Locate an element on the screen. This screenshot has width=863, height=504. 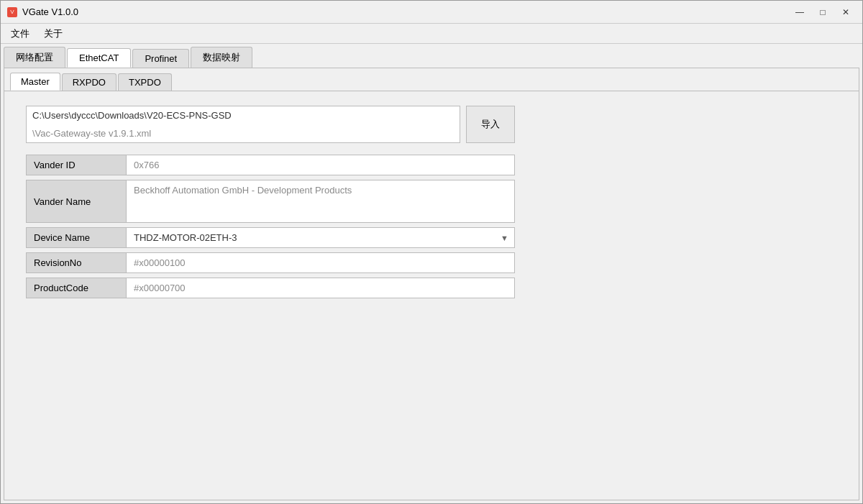
title-bar-left: V VGate V1.0.0 is located at coordinates (42, 12).